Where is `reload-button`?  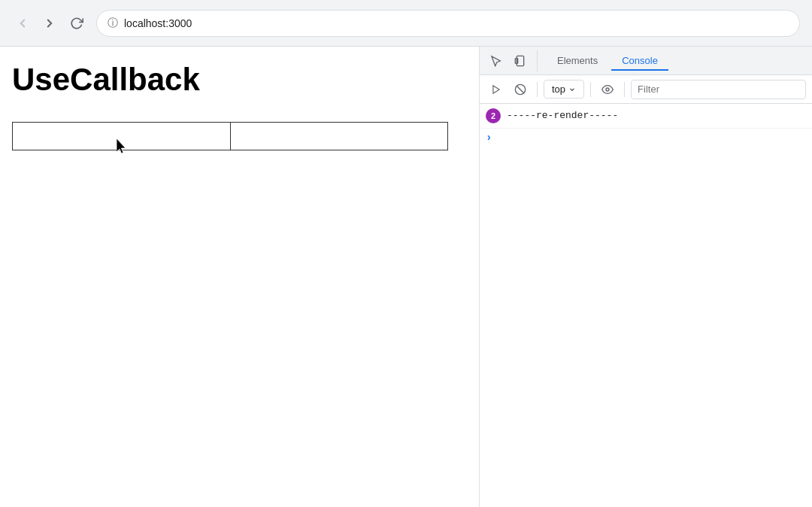
reload-button is located at coordinates (77, 23).